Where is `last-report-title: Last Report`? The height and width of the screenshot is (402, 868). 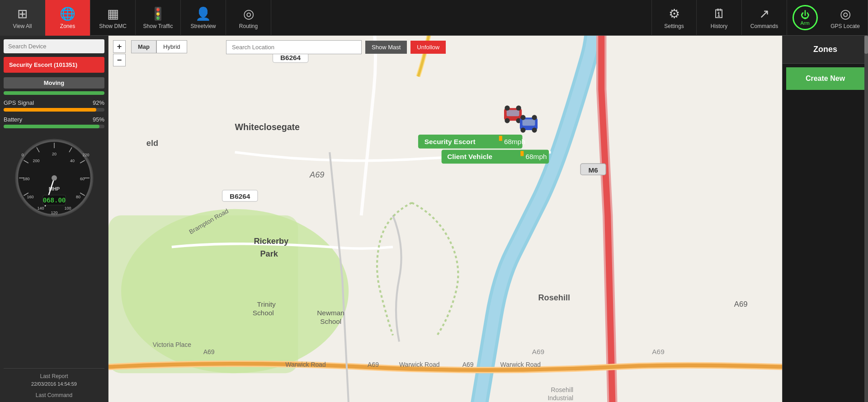
last-report-title: Last Report is located at coordinates (54, 376).